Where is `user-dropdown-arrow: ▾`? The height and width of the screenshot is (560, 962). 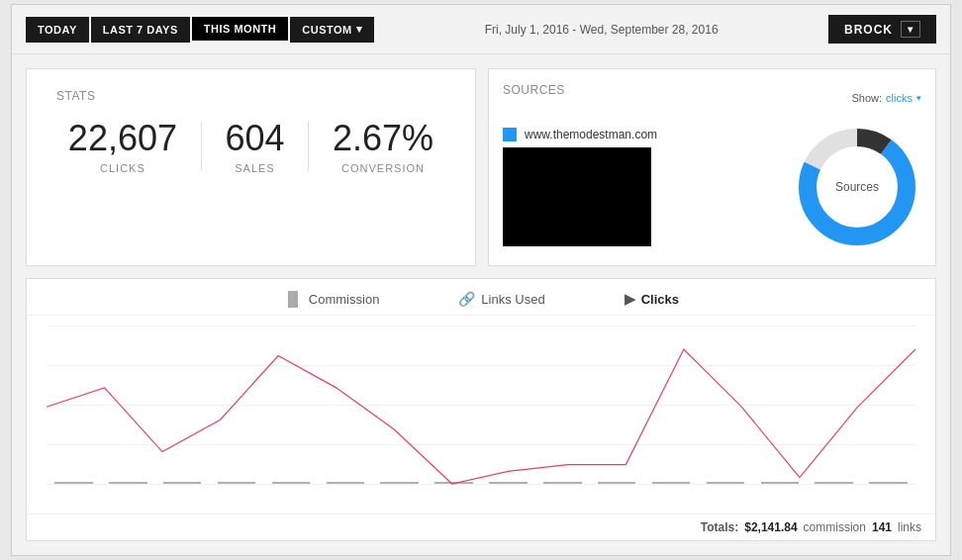 user-dropdown-arrow: ▾ is located at coordinates (911, 30).